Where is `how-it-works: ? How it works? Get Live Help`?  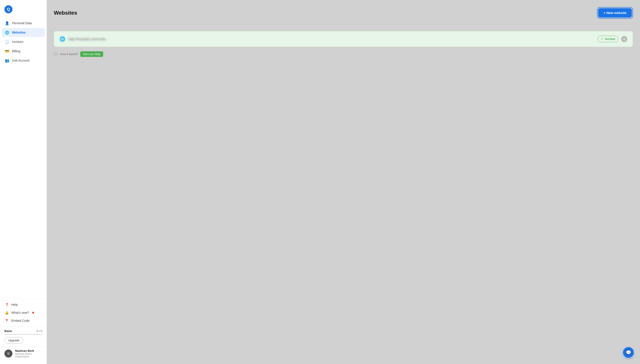
how-it-works: ? How it works? Get Live Help is located at coordinates (343, 54).